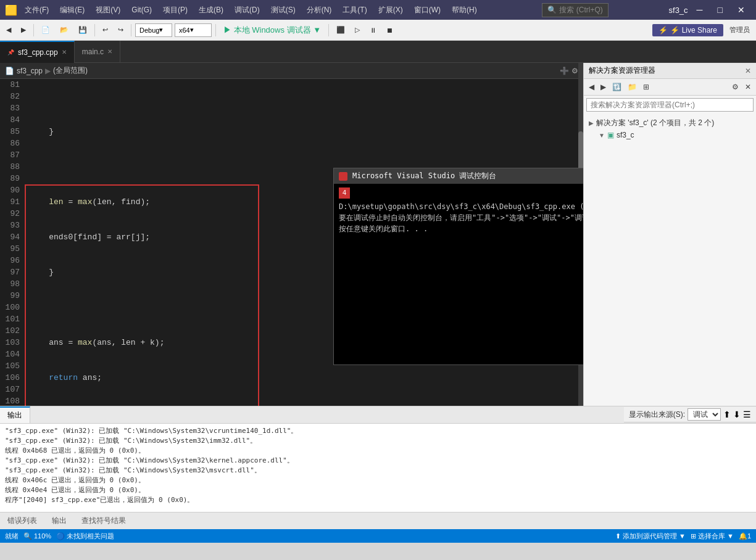  Describe the element at coordinates (23, 30) in the screenshot. I see `forward-btn: ▶` at that location.